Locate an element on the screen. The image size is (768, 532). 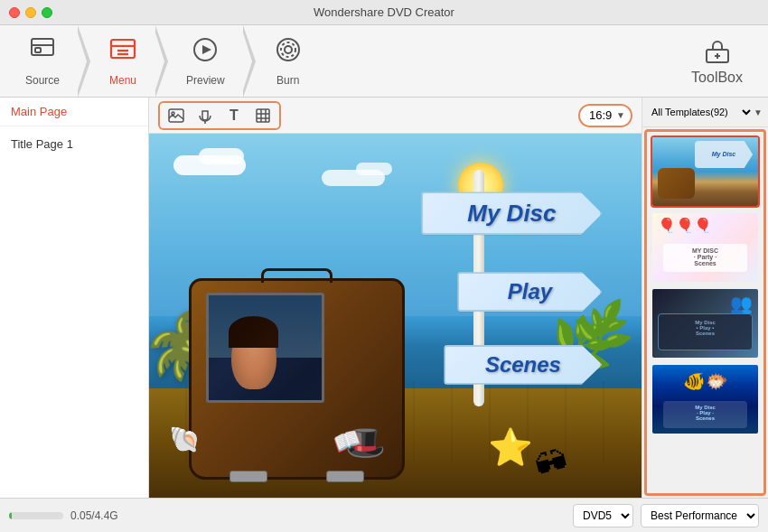
chevron-down-icon: ▼ is located at coordinates (758, 112).